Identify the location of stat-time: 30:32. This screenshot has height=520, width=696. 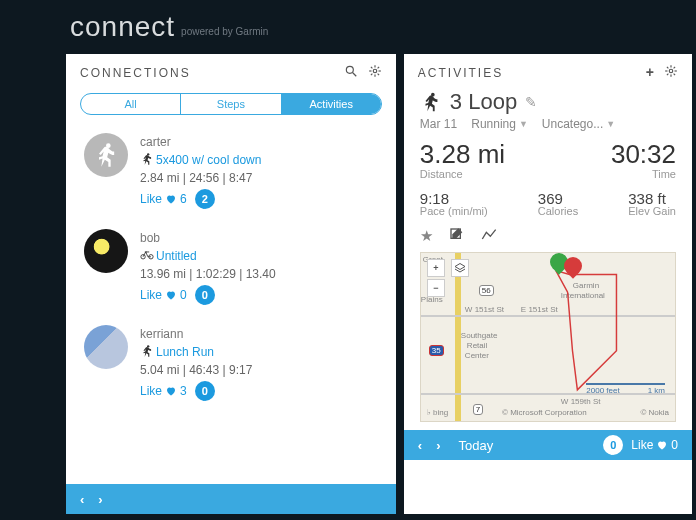
(644, 154).